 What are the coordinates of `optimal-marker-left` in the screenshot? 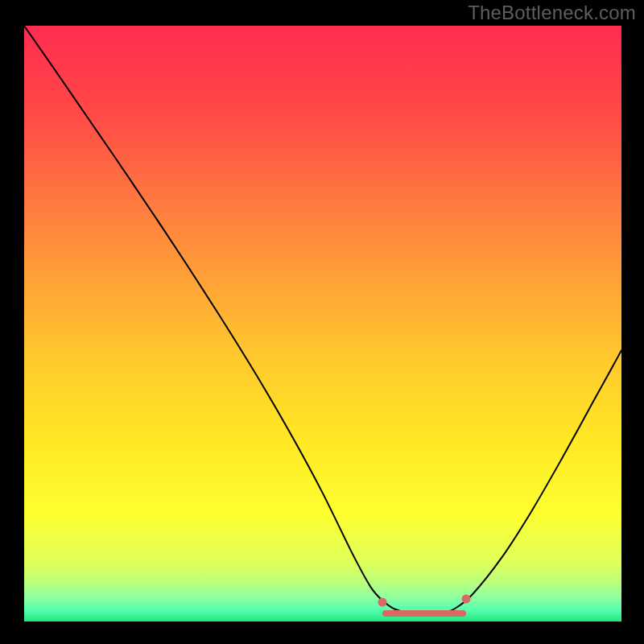 It's located at (383, 602).